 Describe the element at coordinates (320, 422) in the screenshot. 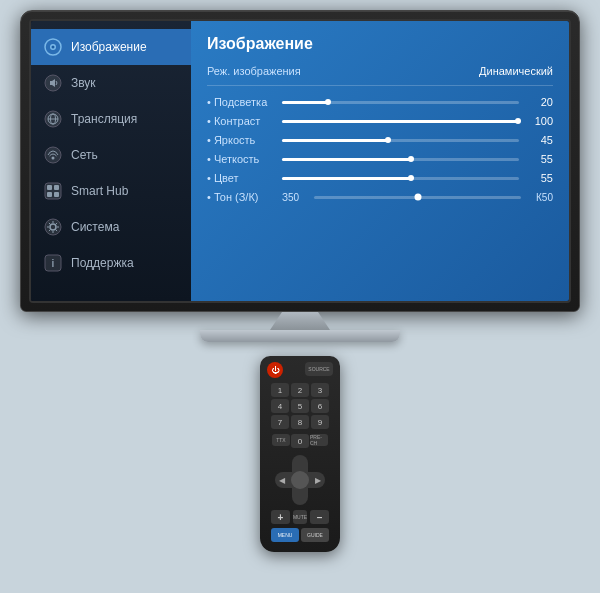

I see `button-9: 9` at that location.